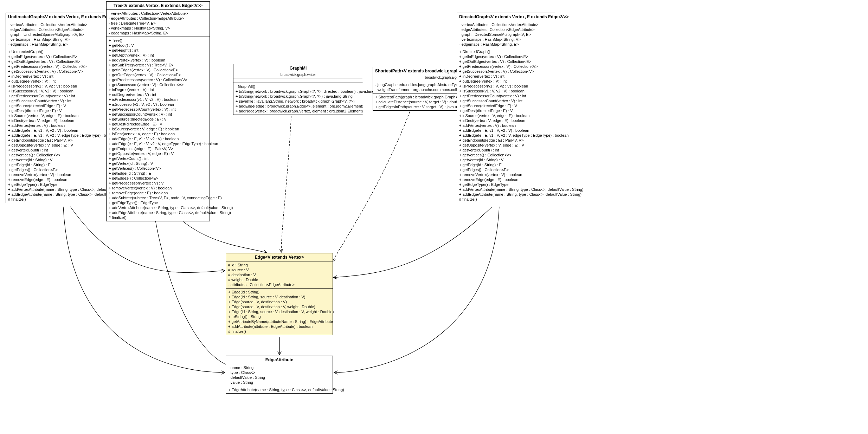  What do you see at coordinates (55, 101) in the screenshot?
I see `uml-member-line: + getSuccessorCount(vertex : V) : int` at bounding box center [55, 101].